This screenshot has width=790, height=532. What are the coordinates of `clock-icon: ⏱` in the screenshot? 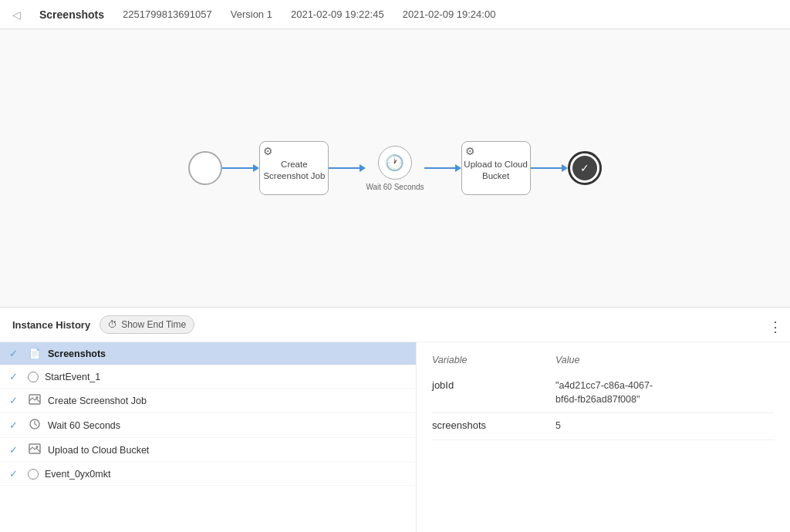 It's located at (113, 325).